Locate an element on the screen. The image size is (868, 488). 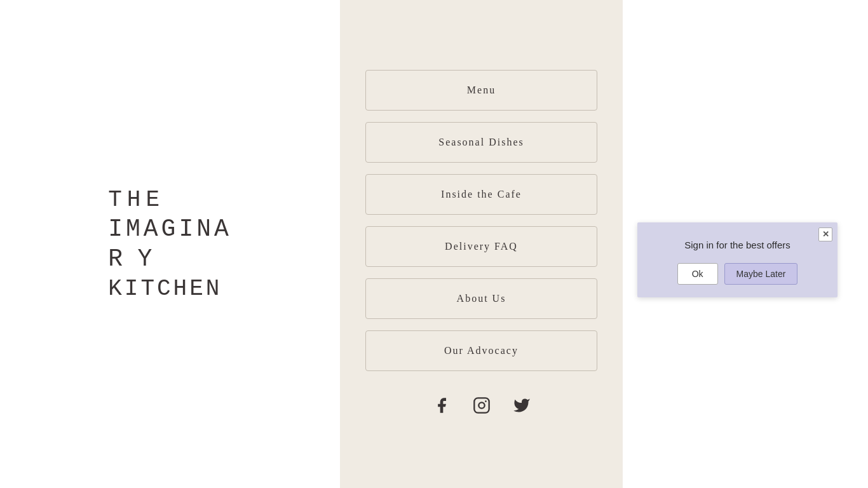
seasonal-dishes-button: Seasonal Dishes is located at coordinates (482, 142).